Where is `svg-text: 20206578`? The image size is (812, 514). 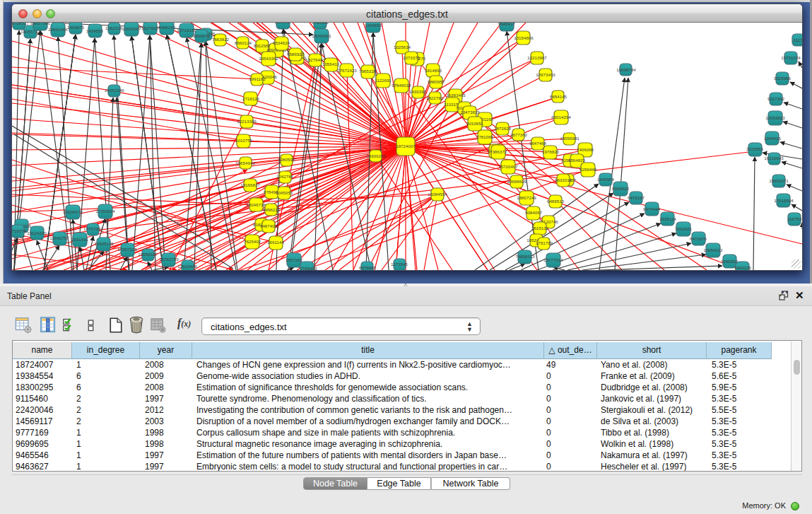 svg-text: 20206578 is located at coordinates (73, 212).